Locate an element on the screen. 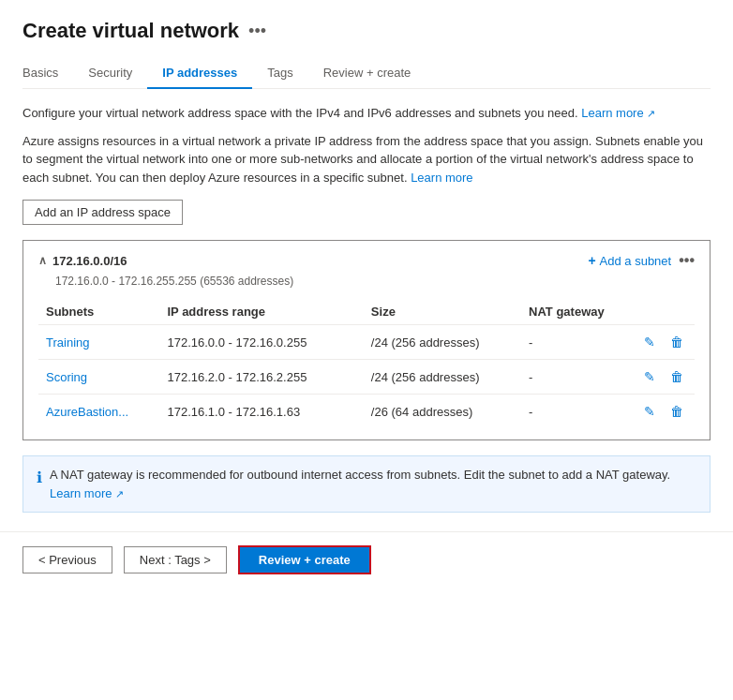 Image resolution: width=733 pixels, height=700 pixels. subnet-size-azurebastion: /26 (64 addresses) is located at coordinates (442, 412).